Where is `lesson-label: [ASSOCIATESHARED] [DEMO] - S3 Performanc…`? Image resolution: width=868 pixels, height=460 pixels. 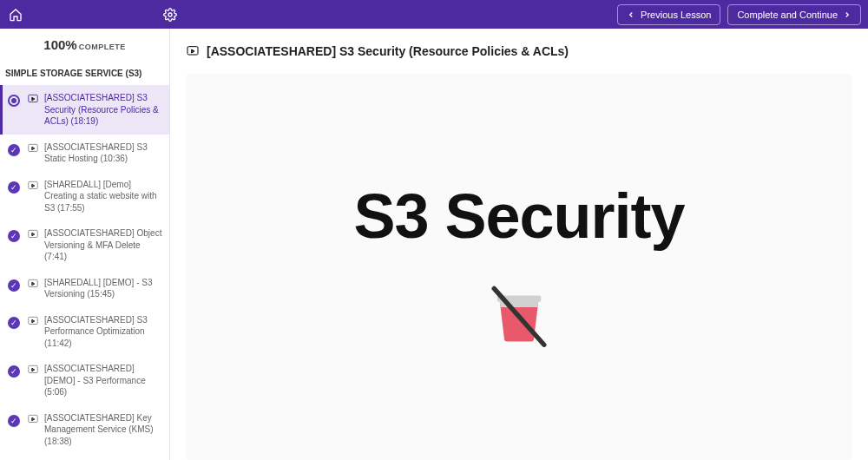 lesson-label: [ASSOCIATESHARED] [DEMO] - S3 Performanc… is located at coordinates (104, 380).